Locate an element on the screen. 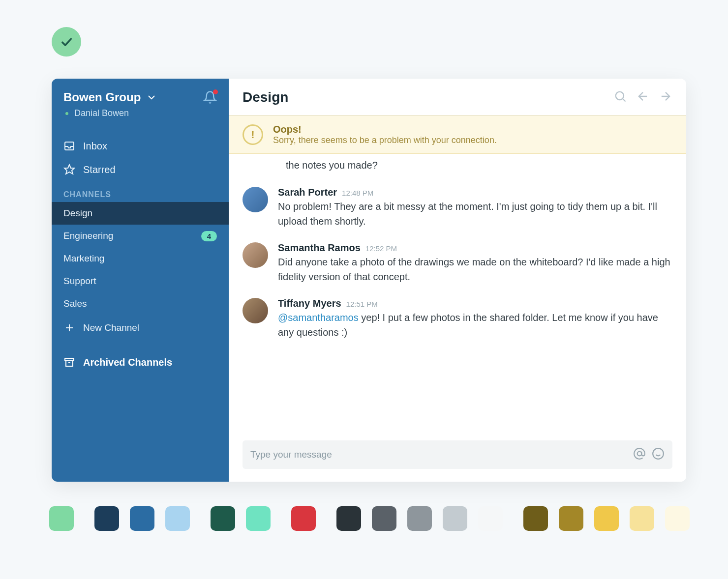 The image size is (728, 579). warning-icon: ! is located at coordinates (253, 135).